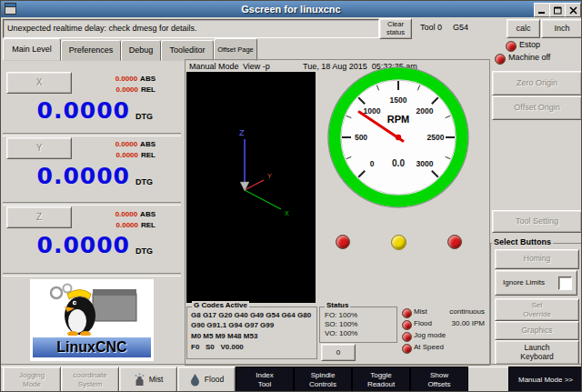 This screenshot has height=392, width=582. Describe the element at coordinates (381, 379) in the screenshot. I see `toggle-readout-button: Toggle Readout` at that location.